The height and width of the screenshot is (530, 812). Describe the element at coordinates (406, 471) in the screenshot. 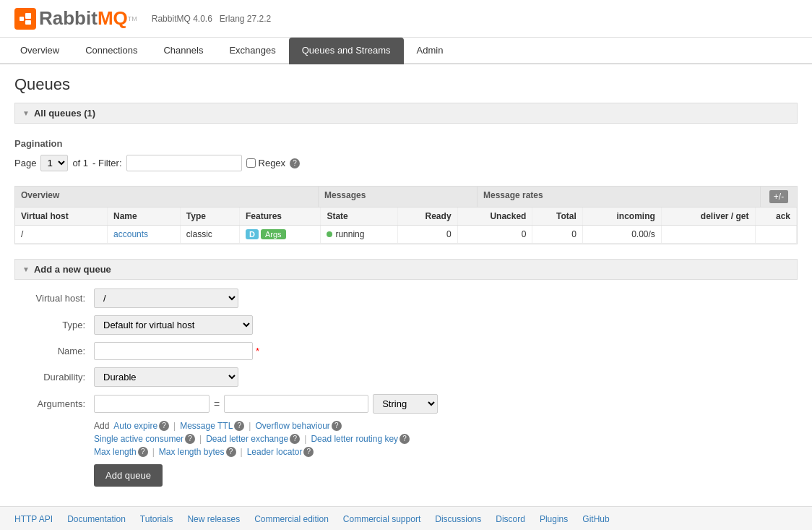

I see `submit-row: Add queue` at that location.